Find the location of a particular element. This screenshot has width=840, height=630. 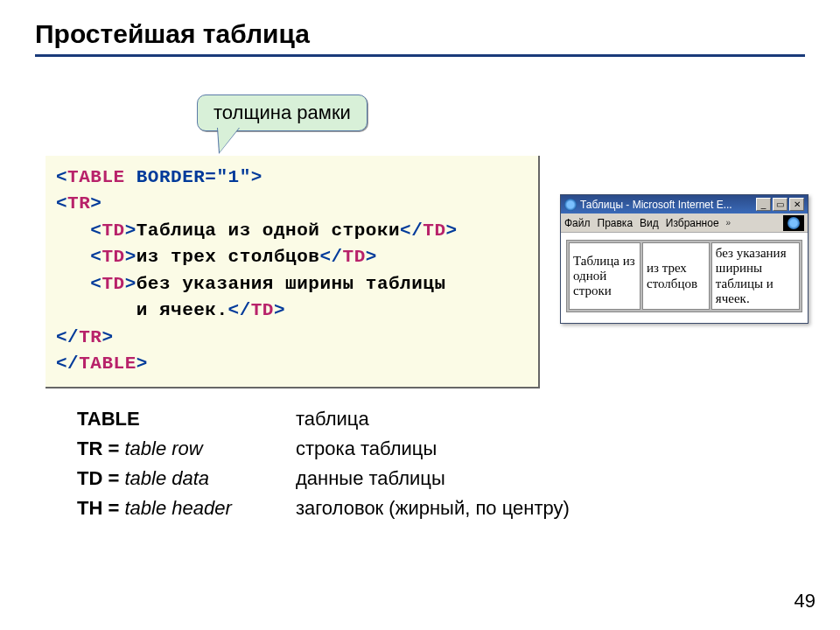

callout-label: толщина рамки is located at coordinates (282, 113).